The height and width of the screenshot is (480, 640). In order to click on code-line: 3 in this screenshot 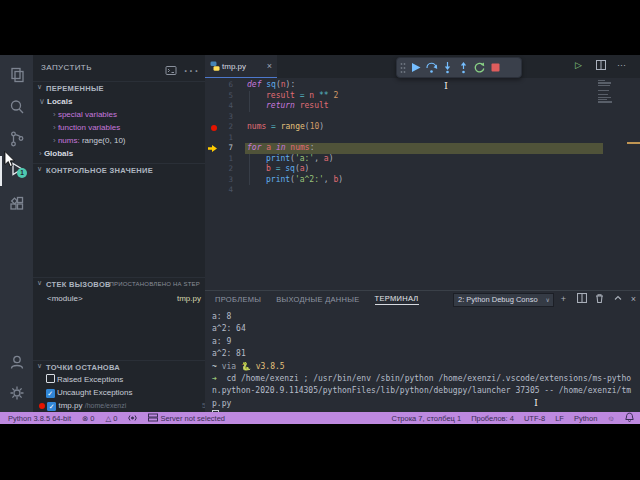, I will do `click(422, 118)`.